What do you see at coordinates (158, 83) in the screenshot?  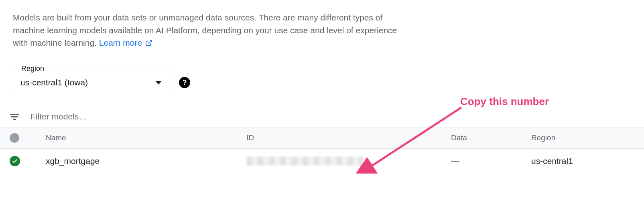 I see `chevron-down-icon` at bounding box center [158, 83].